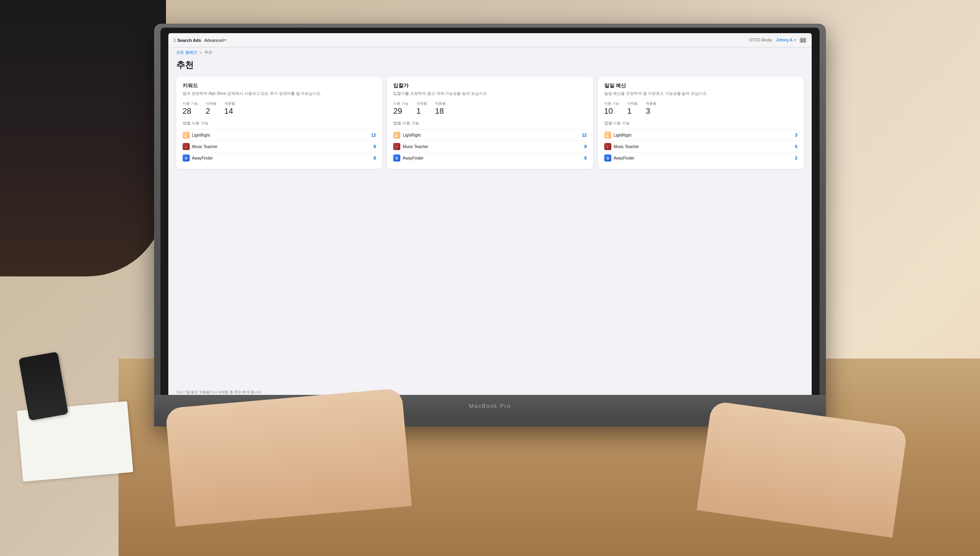 The height and width of the screenshot is (556, 980). I want to click on bidding-stats: 사용 기능 29 삭제됨 1 적용됨 18, so click(490, 108).